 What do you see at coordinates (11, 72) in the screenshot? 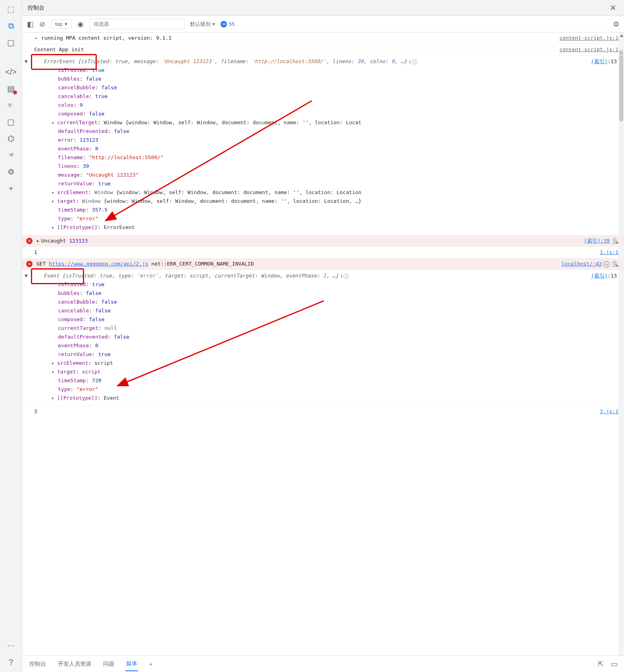
I see `sources-icon: </>` at bounding box center [11, 72].